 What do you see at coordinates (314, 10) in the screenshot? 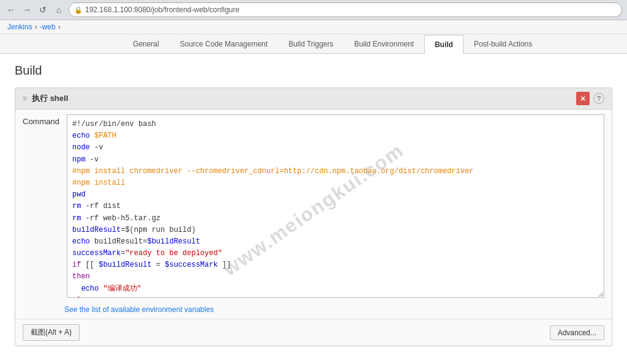
I see `browser-toolbar: ← → ↺ ⌂ 🔒 192.168.1.100:8080/job/fronten…` at bounding box center [314, 10].